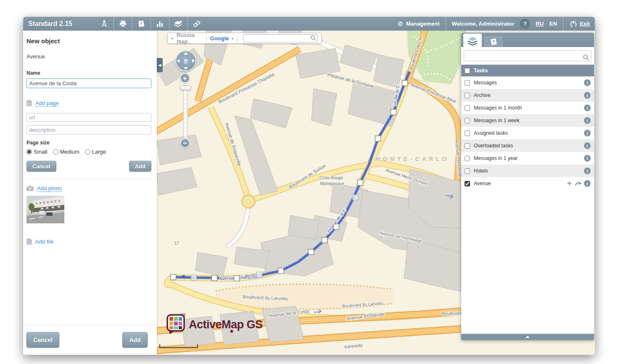 The height and width of the screenshot is (364, 618). Describe the element at coordinates (89, 179) in the screenshot. I see `divider` at that location.